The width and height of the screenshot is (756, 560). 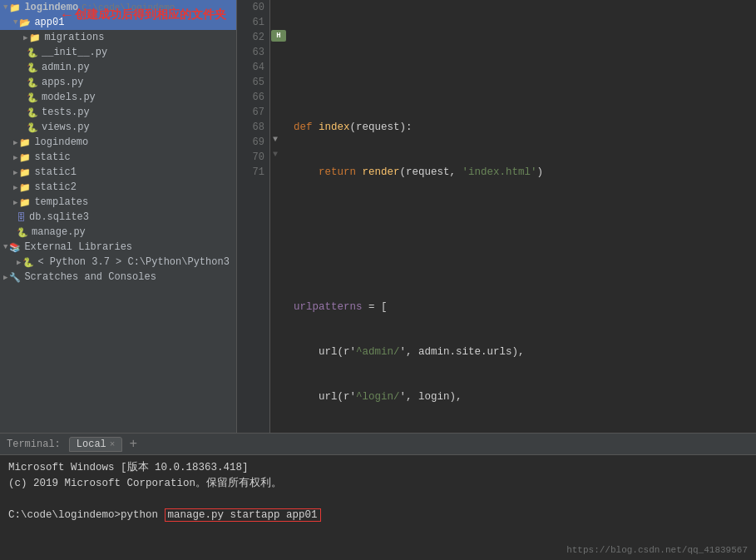 What do you see at coordinates (253, 67) in the screenshot?
I see `ln-64: 64` at bounding box center [253, 67].